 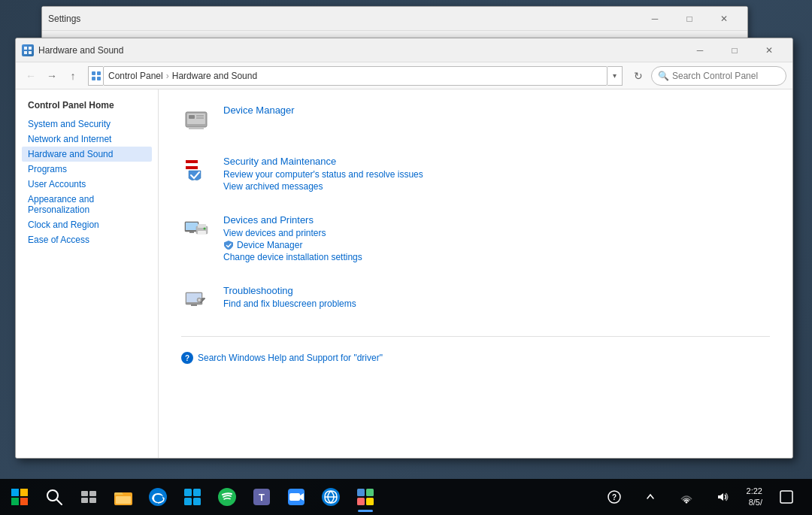 What do you see at coordinates (87, 274) in the screenshot?
I see `sidebar: Control Panel Home System and Security N…` at bounding box center [87, 274].